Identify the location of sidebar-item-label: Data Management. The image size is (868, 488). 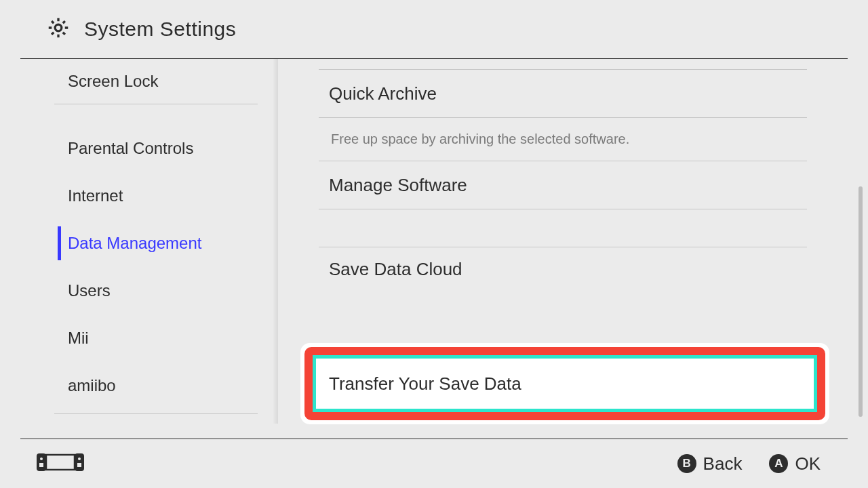
(134, 243).